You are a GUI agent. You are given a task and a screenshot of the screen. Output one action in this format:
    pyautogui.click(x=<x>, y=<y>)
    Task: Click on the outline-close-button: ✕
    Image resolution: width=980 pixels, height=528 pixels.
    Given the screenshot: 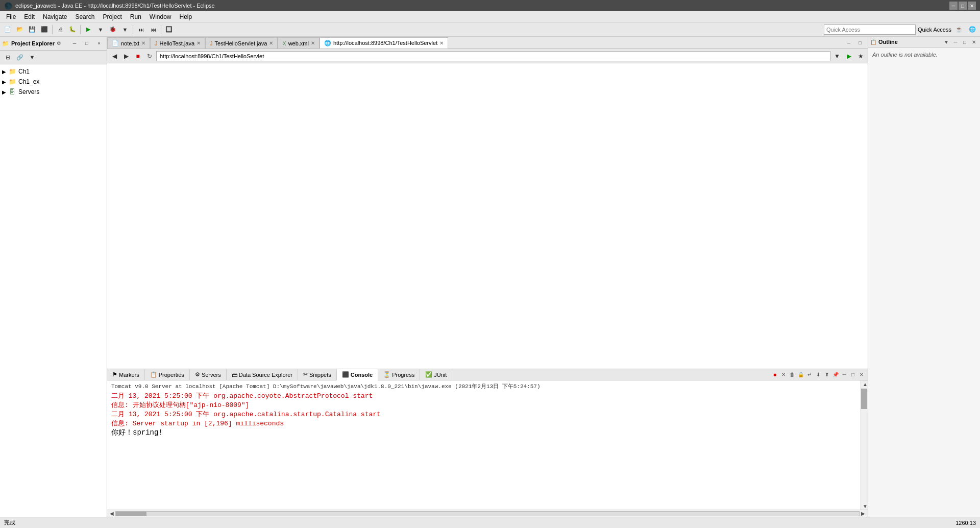 What is the action you would take?
    pyautogui.click(x=974, y=42)
    